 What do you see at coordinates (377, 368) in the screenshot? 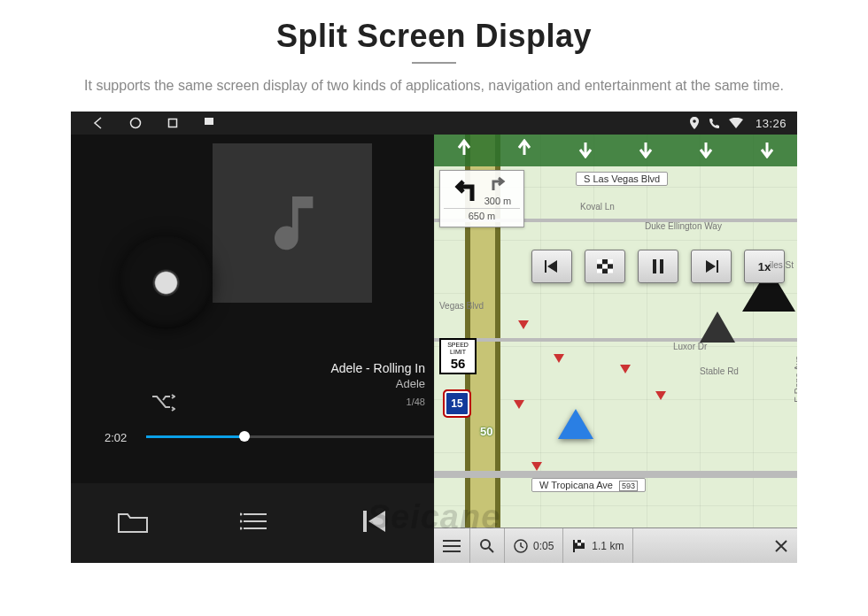
I see `track-title: Adele - Rolling In` at bounding box center [377, 368].